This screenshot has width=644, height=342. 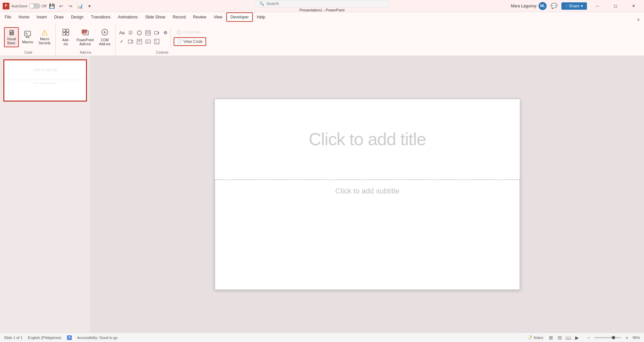 What do you see at coordinates (8, 17) in the screenshot?
I see `menu-file: File` at bounding box center [8, 17].